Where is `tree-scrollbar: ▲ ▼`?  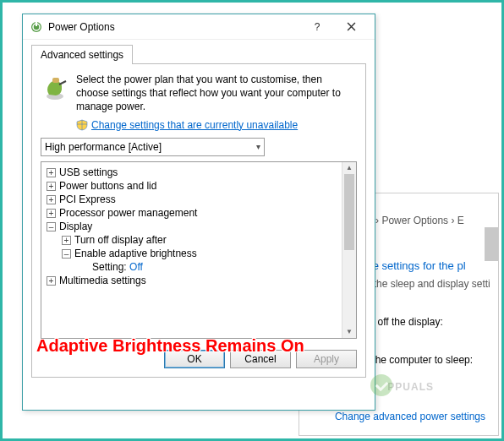 tree-scrollbar: ▲ ▼ is located at coordinates (348, 250).